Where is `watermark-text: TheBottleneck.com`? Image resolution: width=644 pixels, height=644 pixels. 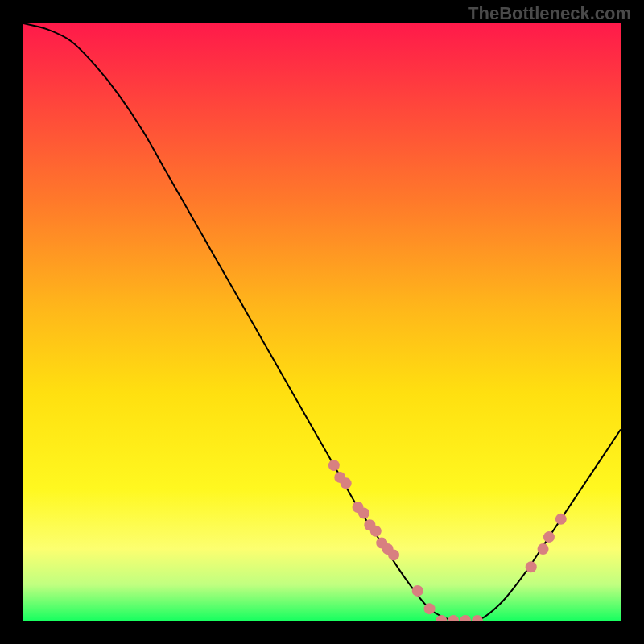
watermark-text: TheBottleneck.com is located at coordinates (549, 14).